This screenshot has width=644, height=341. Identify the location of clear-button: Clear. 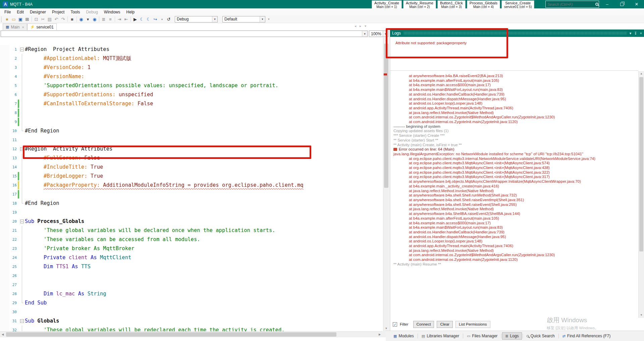
(445, 325).